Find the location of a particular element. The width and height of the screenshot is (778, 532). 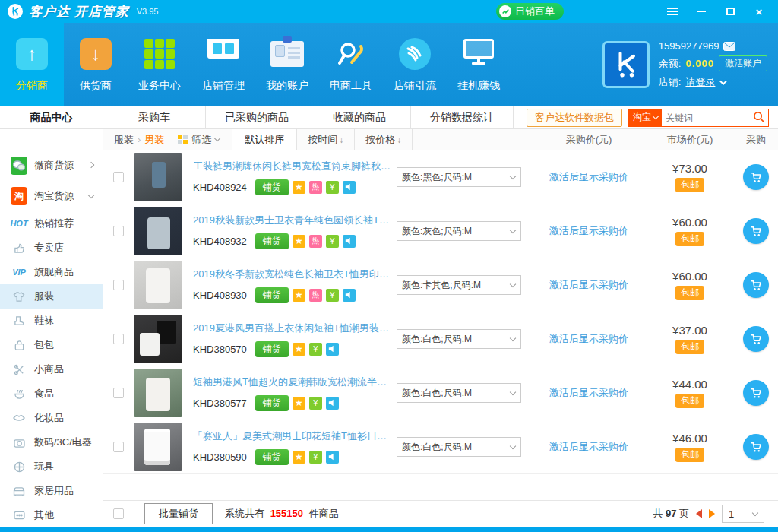

nav-item-shop-manage: 店铺管理 is located at coordinates (223, 65).